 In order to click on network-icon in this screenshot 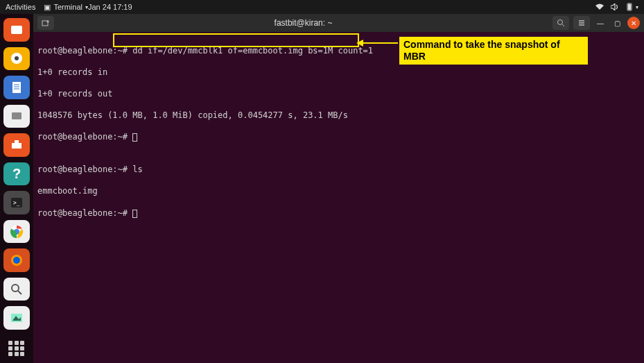, I will do `click(600, 7)`.